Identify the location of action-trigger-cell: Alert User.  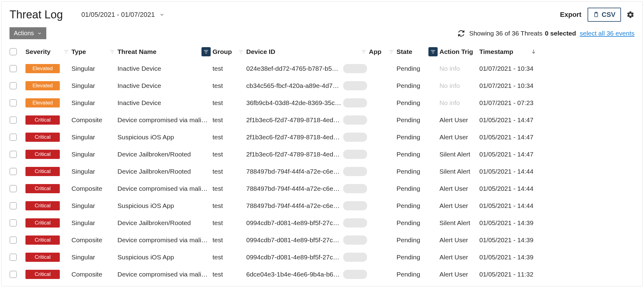
(459, 189).